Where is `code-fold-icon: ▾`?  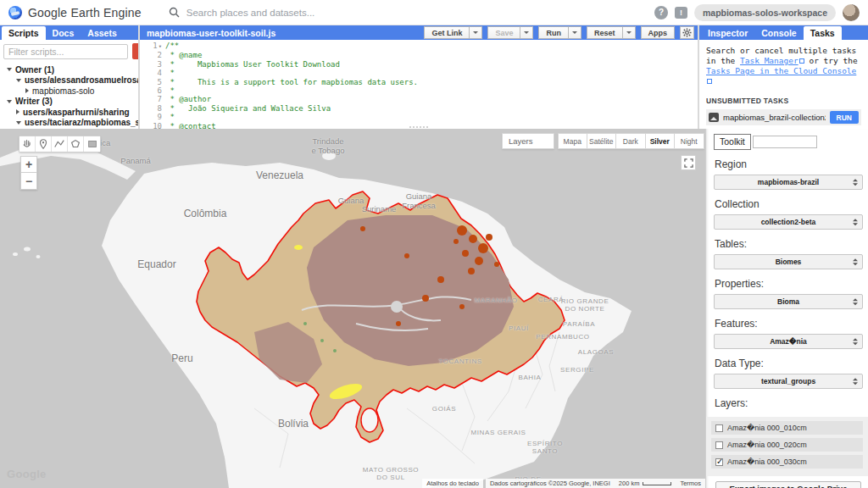
code-fold-icon: ▾ is located at coordinates (160, 47).